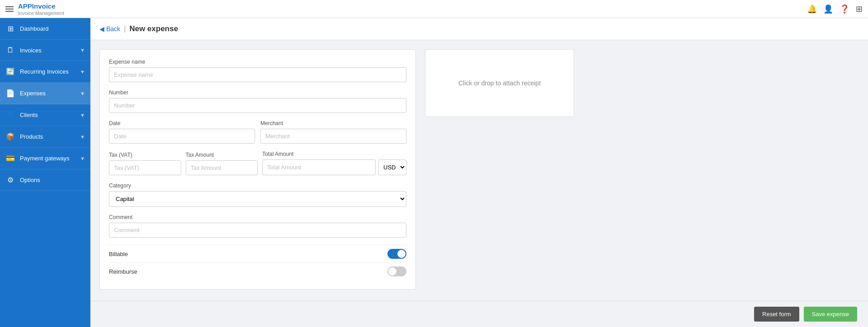 This screenshot has width=868, height=327. Describe the element at coordinates (434, 9) in the screenshot. I see `topbar: APPInvoice Invoice Management 🔔 👤 ❓ ⊞` at that location.